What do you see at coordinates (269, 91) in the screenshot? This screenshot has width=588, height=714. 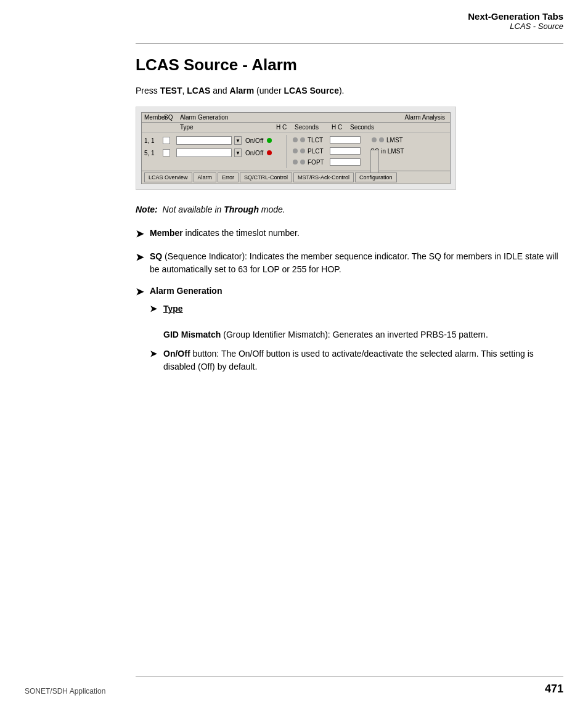 I see `intro-suffix: (under` at bounding box center [269, 91].